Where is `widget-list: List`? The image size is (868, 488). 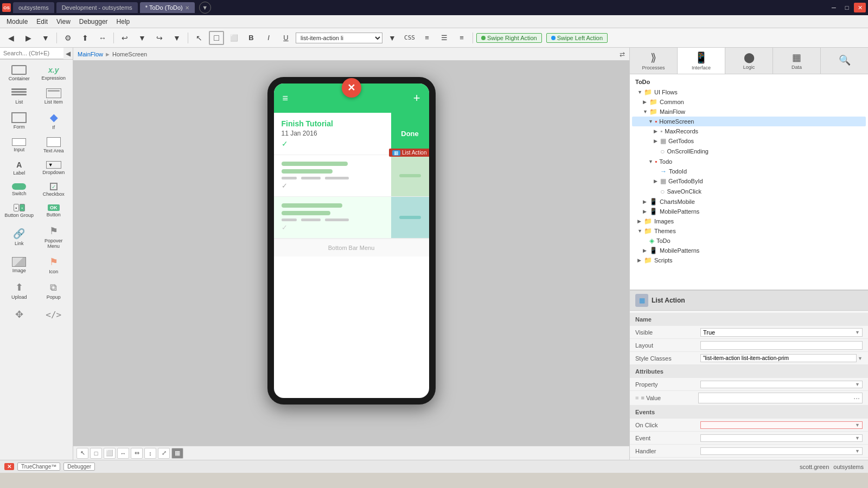 widget-list: List is located at coordinates (20, 97).